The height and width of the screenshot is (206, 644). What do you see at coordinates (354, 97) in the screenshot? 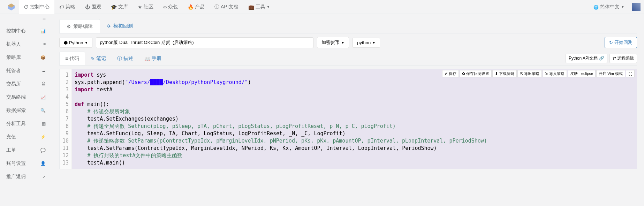
I see `code-line` at bounding box center [354, 97].